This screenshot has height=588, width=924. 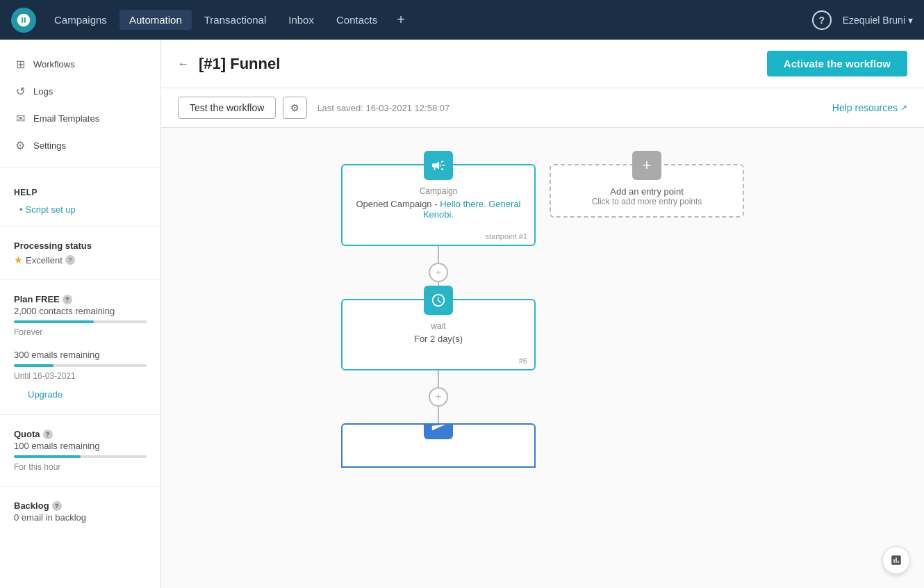 What do you see at coordinates (81, 311) in the screenshot?
I see `contacts-remaining: 2,000 contacts remaining` at bounding box center [81, 311].